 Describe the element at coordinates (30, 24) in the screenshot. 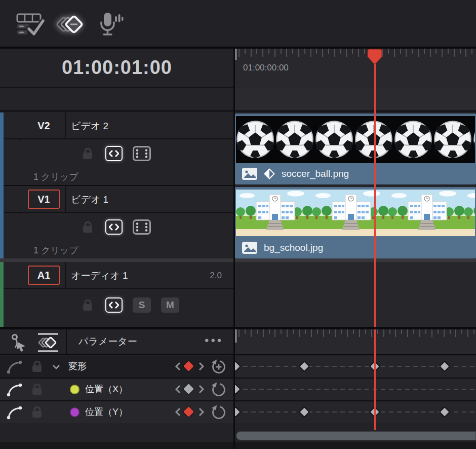

I see `timeline-options-button` at that location.